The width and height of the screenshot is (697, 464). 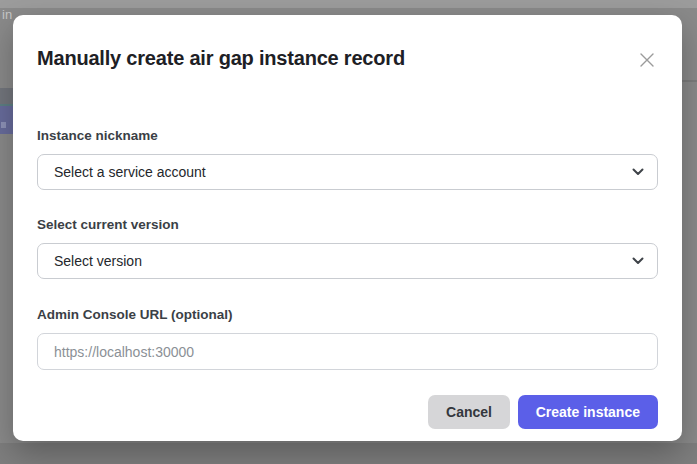 I want to click on create-instance-button: Create instance, so click(x=588, y=412).